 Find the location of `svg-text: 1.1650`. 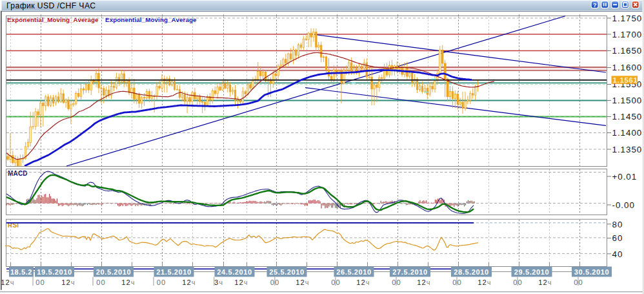

svg-text: 1.1650 is located at coordinates (627, 50).